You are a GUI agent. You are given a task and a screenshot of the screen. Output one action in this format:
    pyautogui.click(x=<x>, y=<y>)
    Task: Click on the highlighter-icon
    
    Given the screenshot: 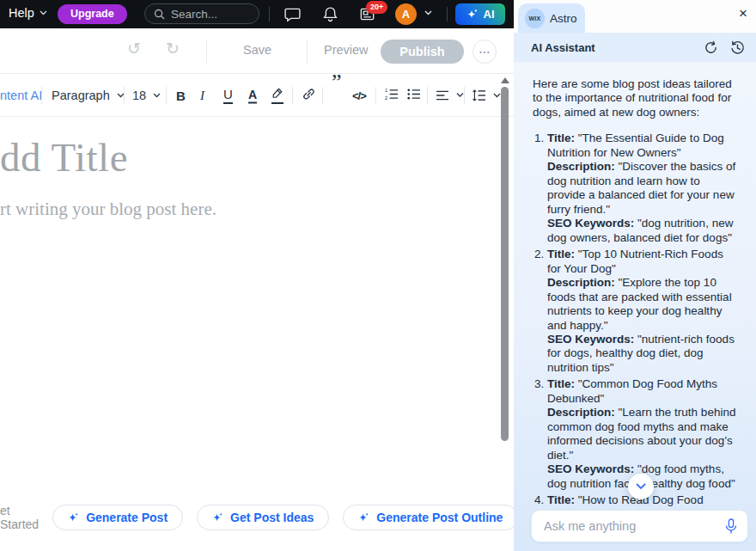 What is the action you would take?
    pyautogui.click(x=277, y=93)
    